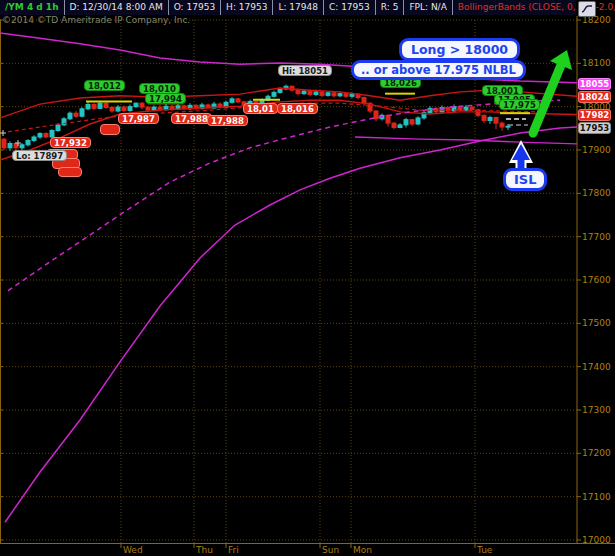 This screenshot has width=615, height=556. Describe the element at coordinates (247, 8) in the screenshot. I see `header-cell-high: H: 17953` at that location.